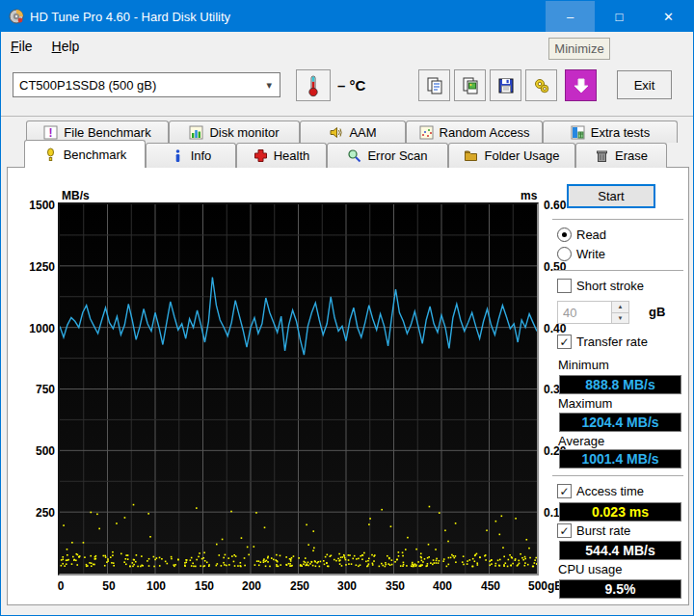 The image size is (694, 616). Describe the element at coordinates (612, 341) in the screenshot. I see `transfer-rate-label: Transfer rate` at that location.